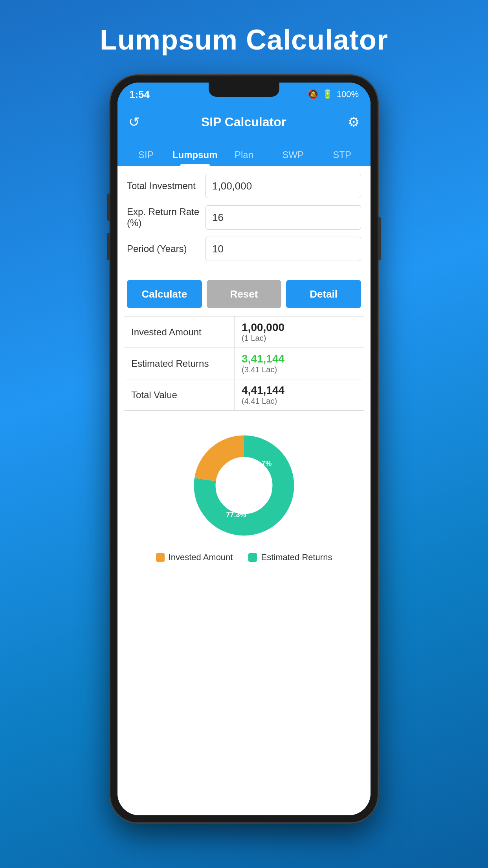  What do you see at coordinates (164, 294) in the screenshot?
I see `calculate-button: Calculate` at bounding box center [164, 294].